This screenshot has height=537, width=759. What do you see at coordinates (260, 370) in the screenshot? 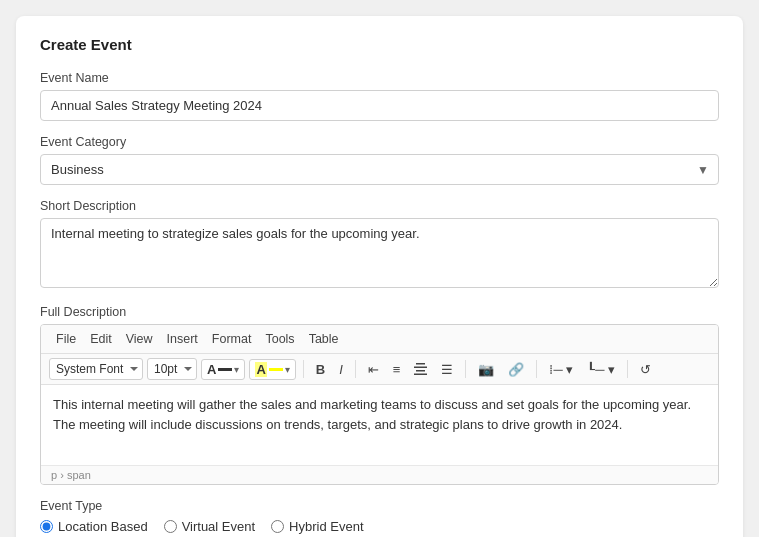
I see `highlight-icon: A` at bounding box center [260, 370].